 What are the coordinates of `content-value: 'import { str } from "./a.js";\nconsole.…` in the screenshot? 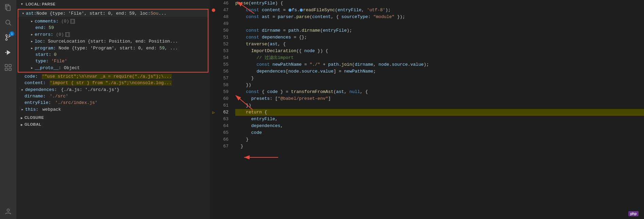 It's located at (111, 83).